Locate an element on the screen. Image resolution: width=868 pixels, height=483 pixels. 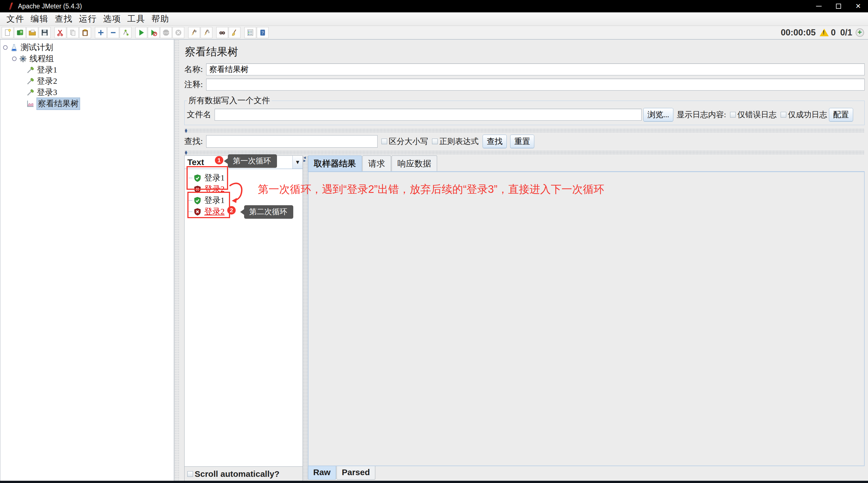
regex-checkbox is located at coordinates (435, 142).